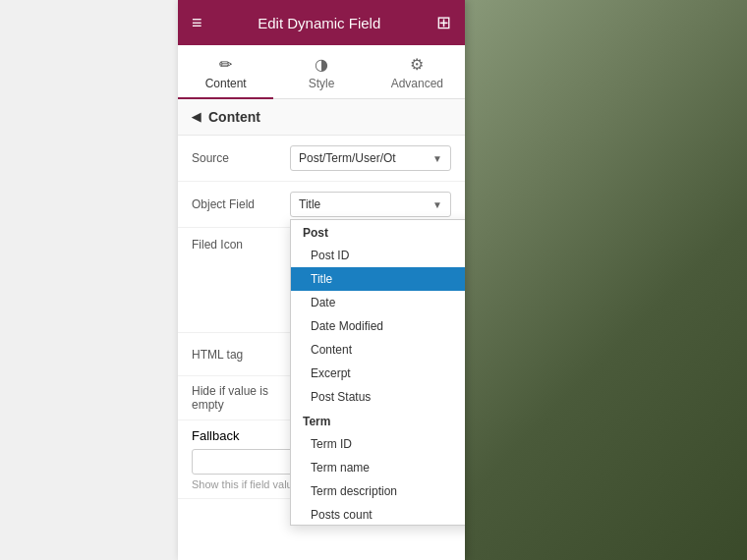 The image size is (747, 560). I want to click on tab-style: ◑ Style, so click(320, 72).